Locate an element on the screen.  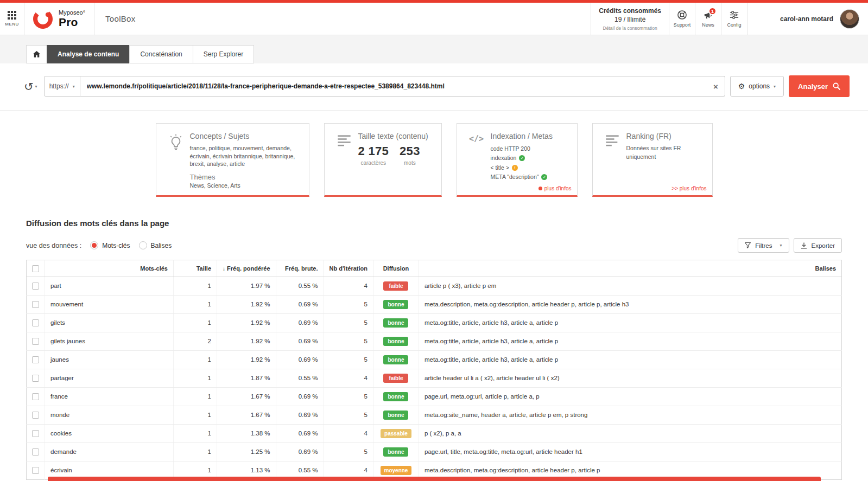
menu-label: MENU is located at coordinates (12, 24).